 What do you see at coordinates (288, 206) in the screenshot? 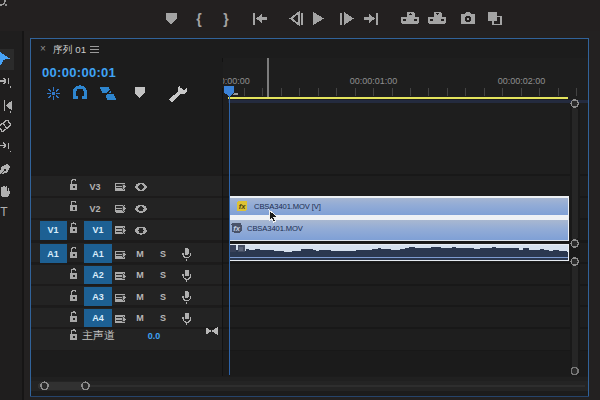
I see `svg-text: CBSA3401.MOV [V]` at bounding box center [288, 206].